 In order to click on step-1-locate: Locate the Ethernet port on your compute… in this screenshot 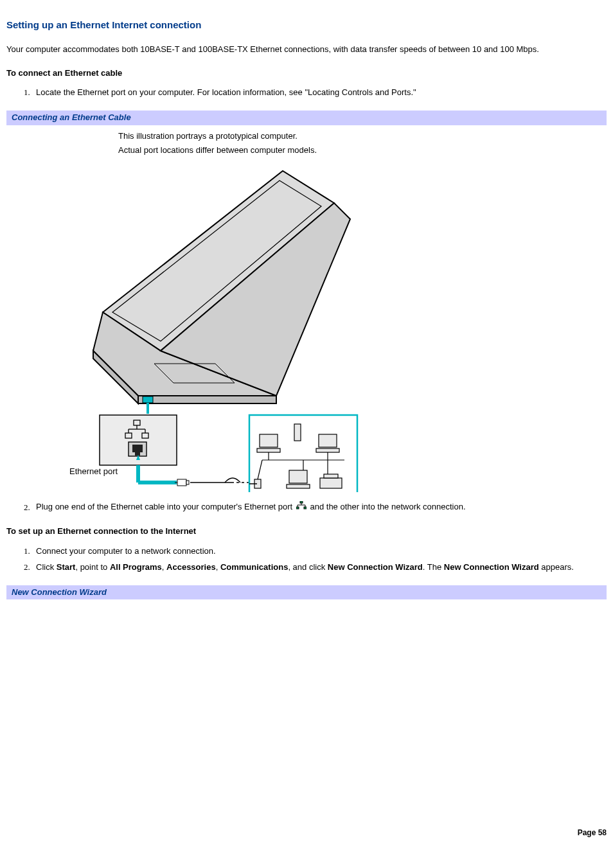, I will do `click(319, 93)`.